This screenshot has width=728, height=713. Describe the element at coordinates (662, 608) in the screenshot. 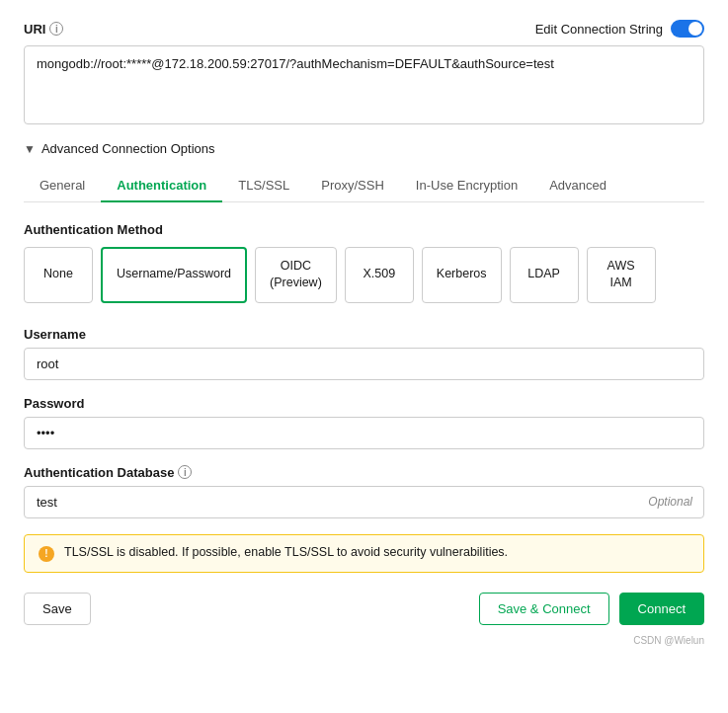

I see `connect-button: Connect` at that location.